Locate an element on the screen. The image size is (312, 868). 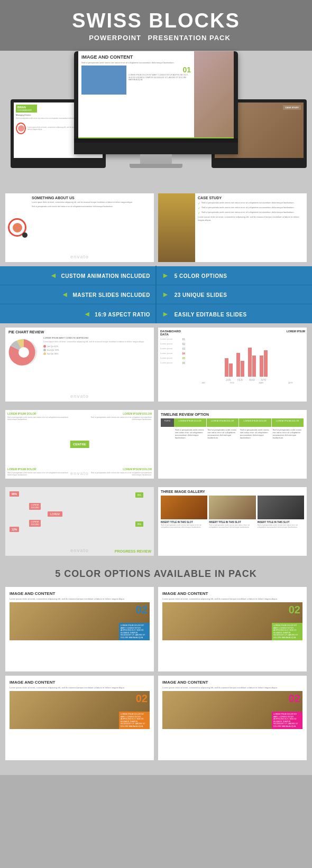
features-bar: ◄ CUSTOM ANIMATION INCLUDED ► 5 COLOR OP… is located at coordinates (156, 295).